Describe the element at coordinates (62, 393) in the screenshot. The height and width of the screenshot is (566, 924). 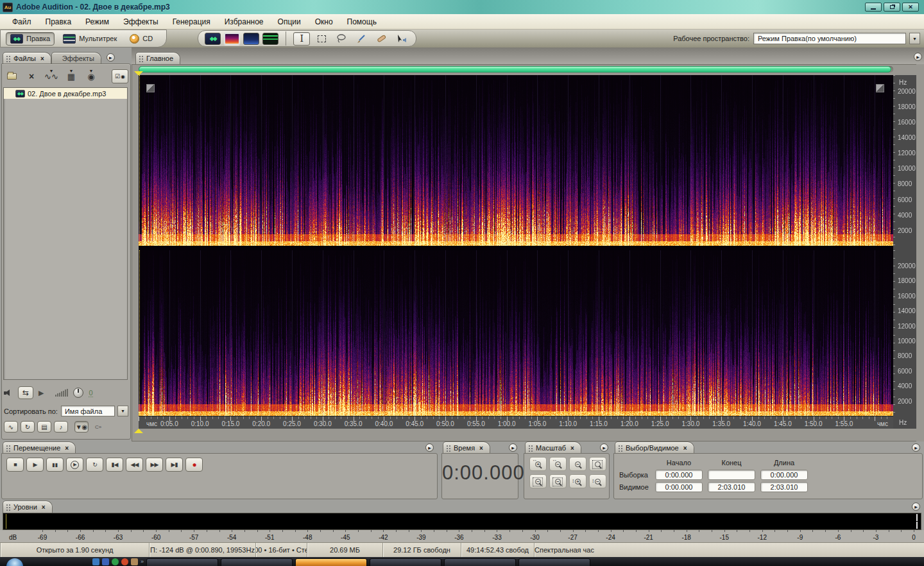
I see `volume-bars-icon` at that location.